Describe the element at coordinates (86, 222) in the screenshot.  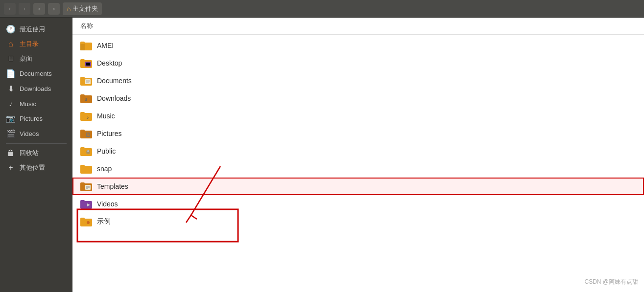
I see `folder-example-icon` at that location.